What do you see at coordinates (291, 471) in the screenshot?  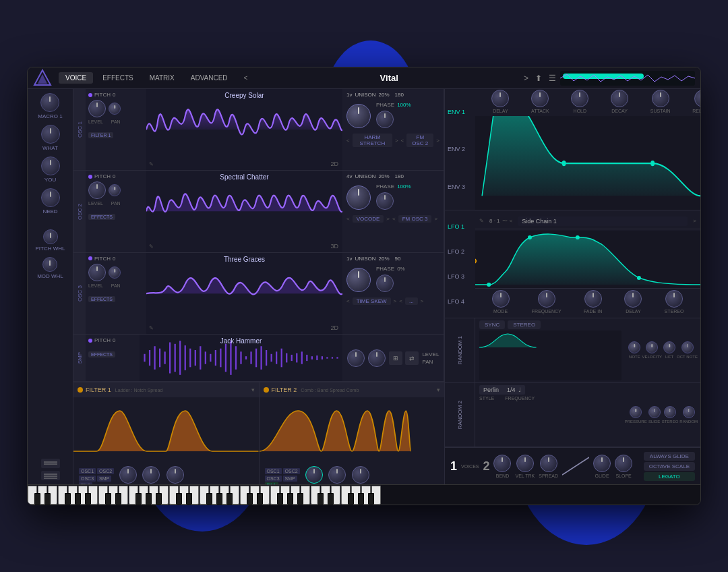 I see `filter2-osc2-btn: OSC2` at bounding box center [291, 471].